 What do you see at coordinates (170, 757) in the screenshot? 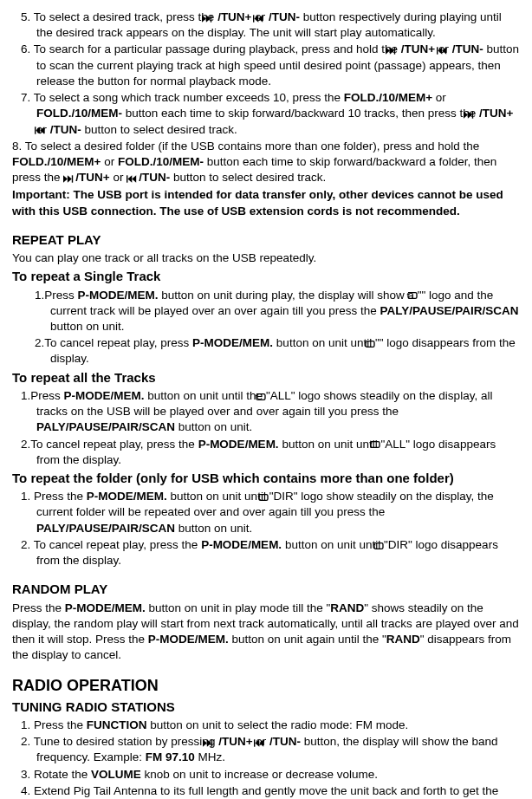
I see `fm-freq-label: FM 97.10` at bounding box center [170, 757].